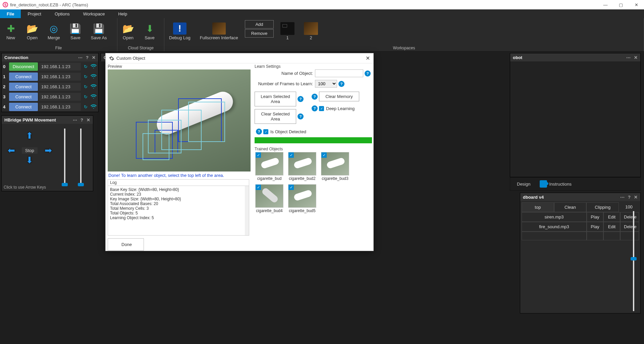 The width and height of the screenshot is (644, 344). I want to click on minimize-button: —, so click(605, 5).